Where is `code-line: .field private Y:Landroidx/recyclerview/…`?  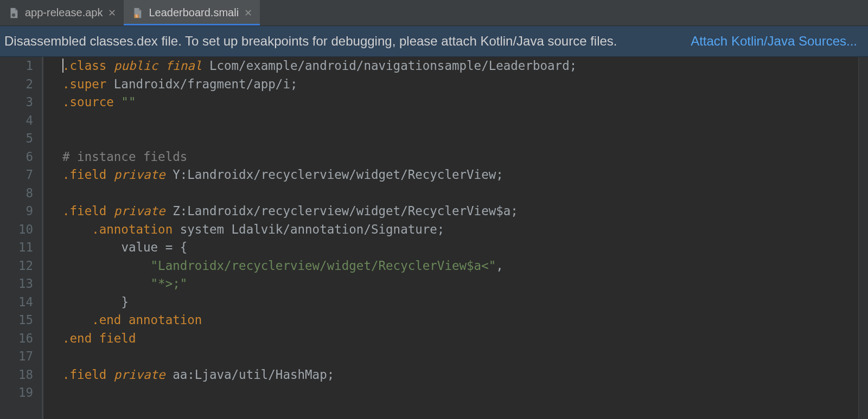 code-line: .field private Y:Landroidx/recyclerview/… is located at coordinates (460, 175).